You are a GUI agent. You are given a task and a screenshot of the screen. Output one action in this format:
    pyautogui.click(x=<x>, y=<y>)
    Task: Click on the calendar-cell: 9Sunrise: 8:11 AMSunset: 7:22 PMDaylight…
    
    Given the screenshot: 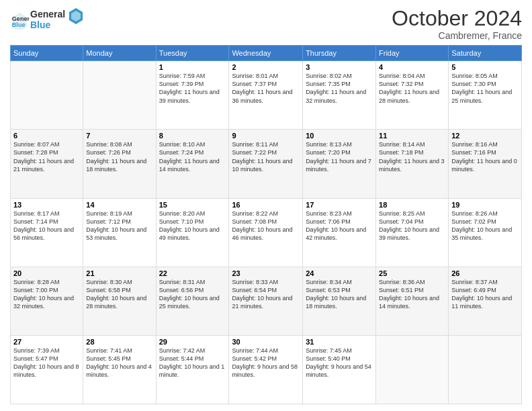 What is the action you would take?
    pyautogui.click(x=266, y=164)
    